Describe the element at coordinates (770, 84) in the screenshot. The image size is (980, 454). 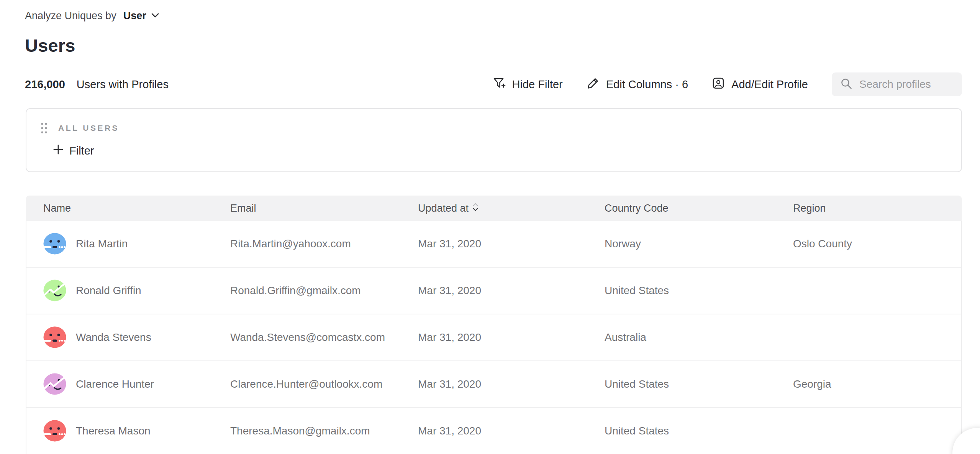
I see `add-edit-profile-label: Add/Edit Profile` at that location.